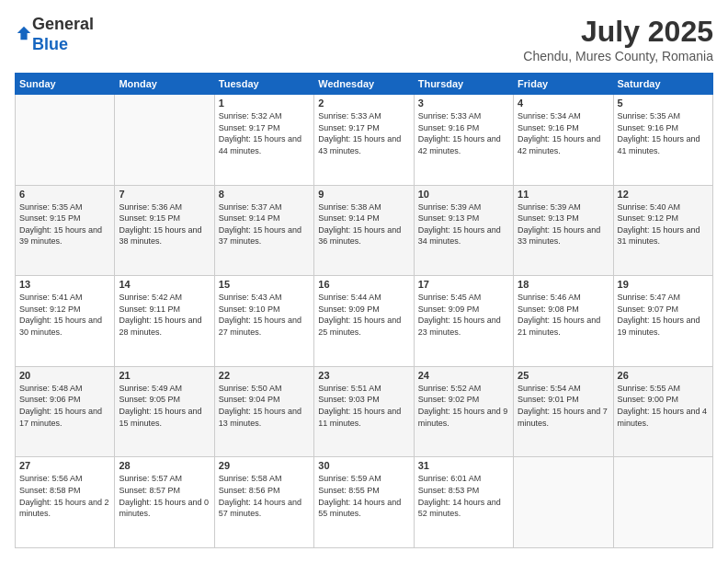 The width and height of the screenshot is (728, 563). What do you see at coordinates (24, 33) in the screenshot?
I see `logo-icon` at bounding box center [24, 33].